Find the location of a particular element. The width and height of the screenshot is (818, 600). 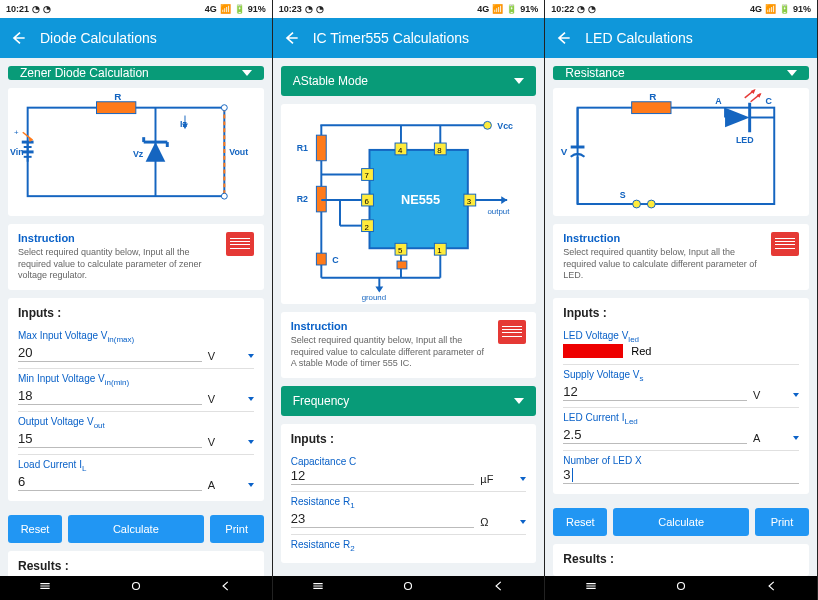

unit-select: Ω is located at coordinates (503, 522).